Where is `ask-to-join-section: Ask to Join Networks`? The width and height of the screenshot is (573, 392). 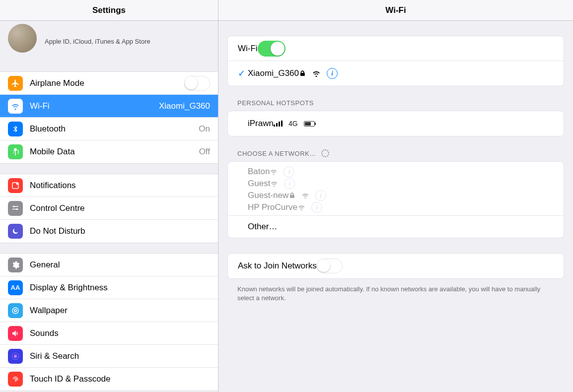
ask-to-join-section: Ask to Join Networks is located at coordinates (396, 266).